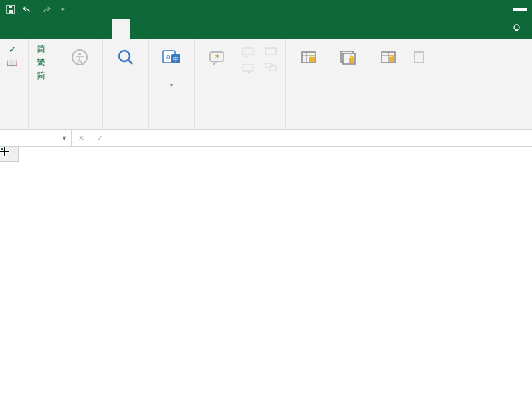  What do you see at coordinates (84, 29) in the screenshot?
I see `tab-formulas` at bounding box center [84, 29].